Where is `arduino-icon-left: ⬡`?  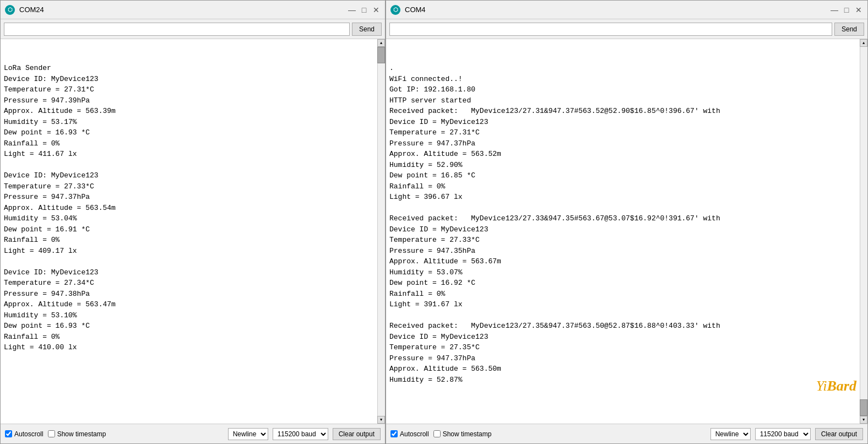
arduino-icon-left: ⬡ is located at coordinates (10, 10).